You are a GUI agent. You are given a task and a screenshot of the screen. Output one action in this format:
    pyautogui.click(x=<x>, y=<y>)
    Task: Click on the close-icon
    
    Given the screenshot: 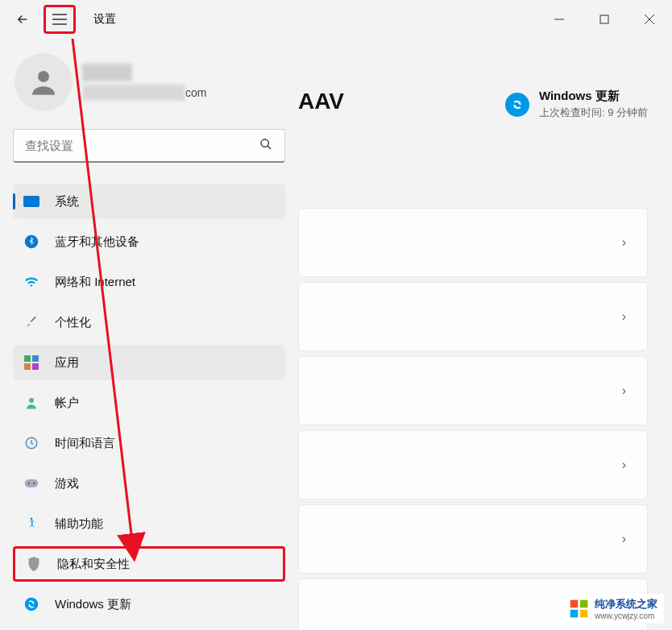 What is the action you would take?
    pyautogui.click(x=649, y=19)
    